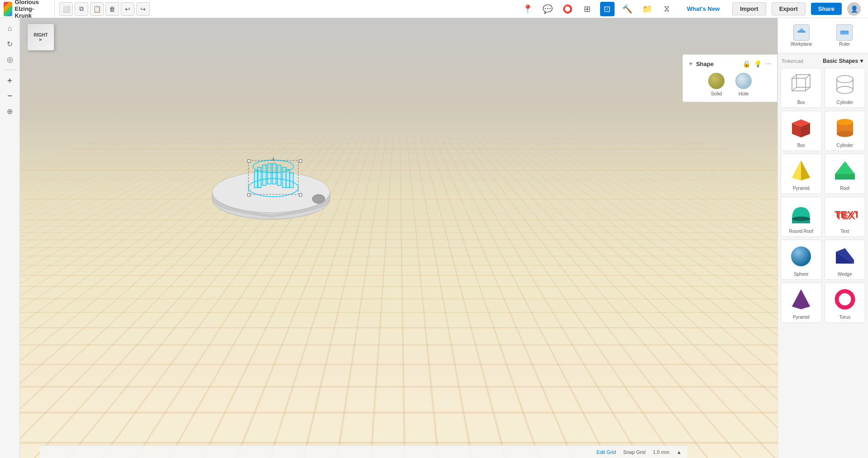 This screenshot has height=458, width=868. What do you see at coordinates (97, 9) in the screenshot?
I see `paste-button: 📋` at bounding box center [97, 9].